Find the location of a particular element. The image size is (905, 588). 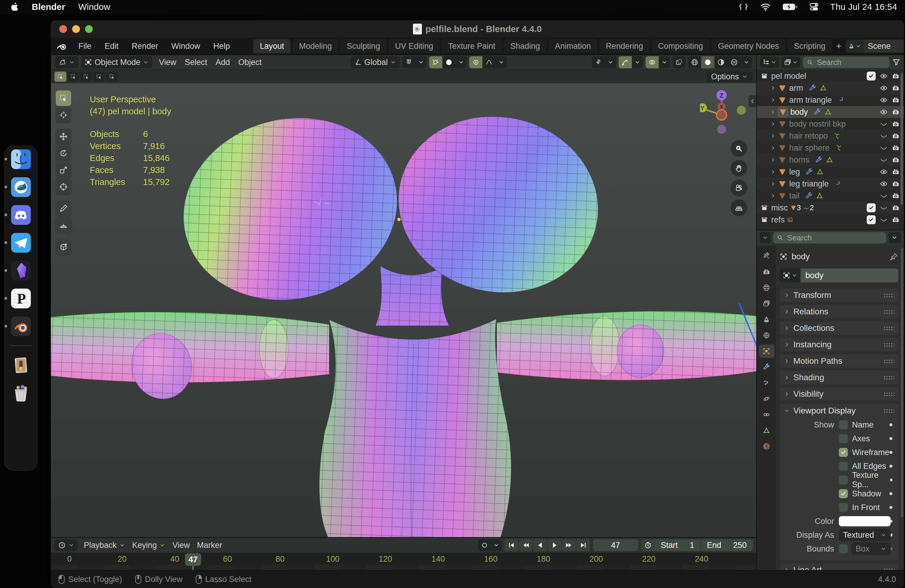

outliner-editor-type-dropdown is located at coordinates (770, 62).